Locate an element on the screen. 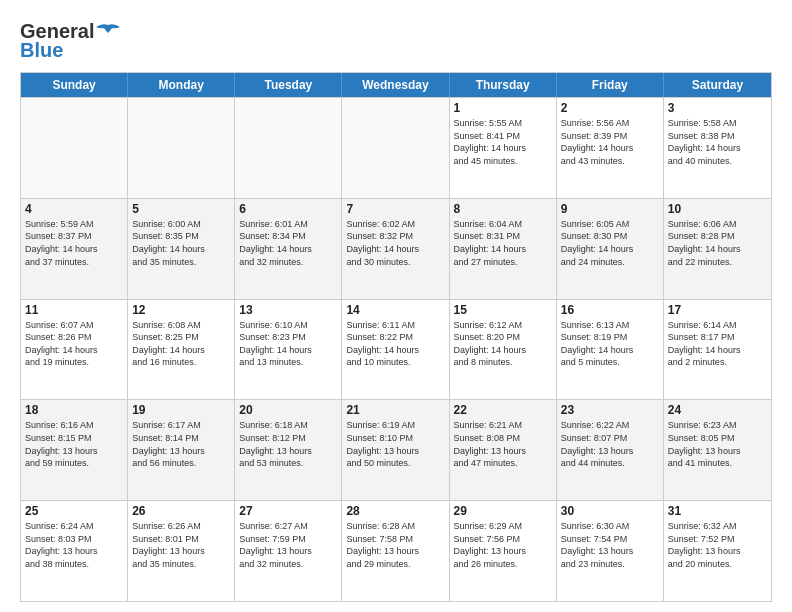 This screenshot has width=792, height=612. day-number: 28 is located at coordinates (395, 511).